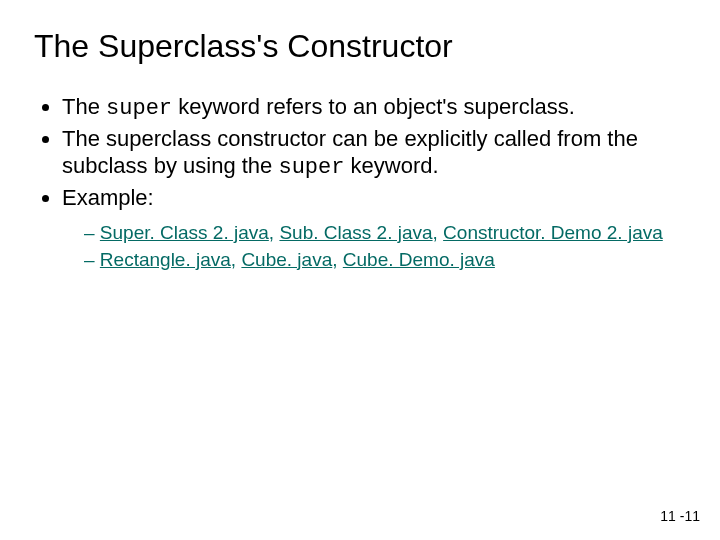 Image resolution: width=720 pixels, height=540 pixels. Describe the element at coordinates (385, 260) in the screenshot. I see `sub-item-2: Rectangle. java, Cube. java, Cube. Demo.…` at that location.